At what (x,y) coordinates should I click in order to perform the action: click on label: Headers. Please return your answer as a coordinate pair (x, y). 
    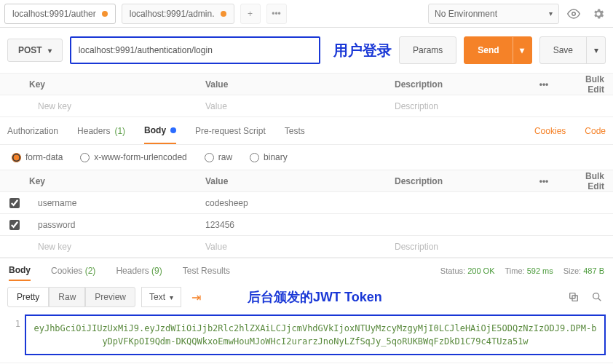
    Looking at the image, I should click on (93, 131).